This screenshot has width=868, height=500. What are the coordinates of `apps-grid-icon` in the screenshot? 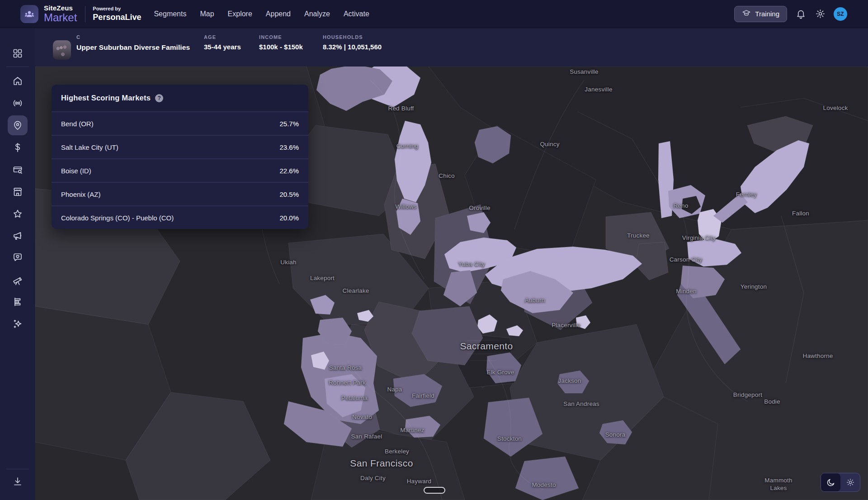 It's located at (18, 53).